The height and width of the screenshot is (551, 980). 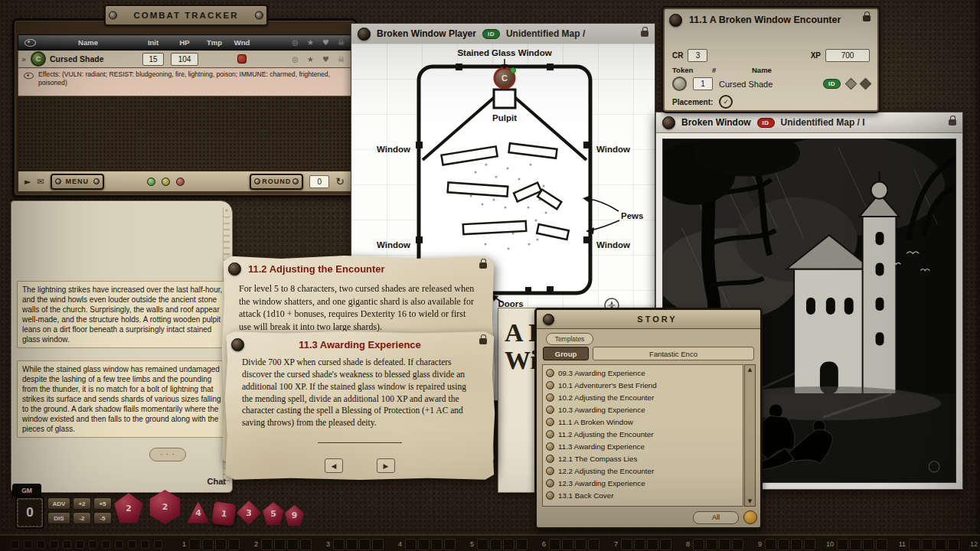 I want to click on list-item: 12.2 Adjusting the Encounter, so click(x=643, y=471).